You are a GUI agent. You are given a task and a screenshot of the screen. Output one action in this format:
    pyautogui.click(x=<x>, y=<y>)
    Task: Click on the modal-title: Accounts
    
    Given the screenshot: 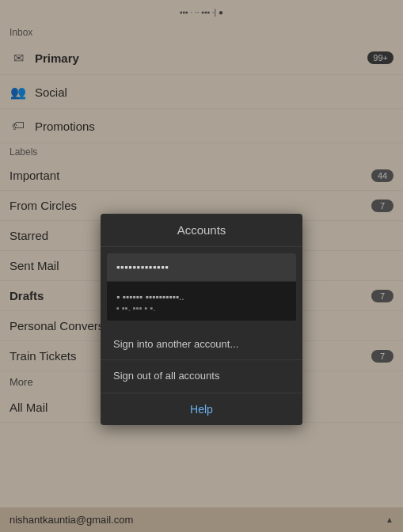 What is the action you would take?
    pyautogui.click(x=201, y=230)
    